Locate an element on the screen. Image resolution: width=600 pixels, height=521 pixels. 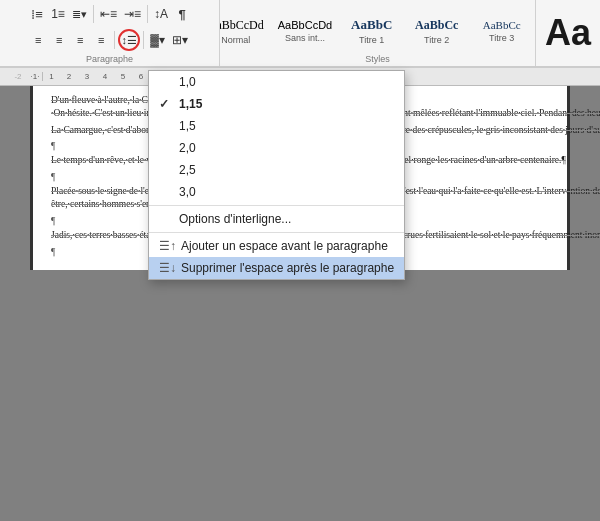
decrease-indent-icon: ⇤≡ is located at coordinates (108, 14).